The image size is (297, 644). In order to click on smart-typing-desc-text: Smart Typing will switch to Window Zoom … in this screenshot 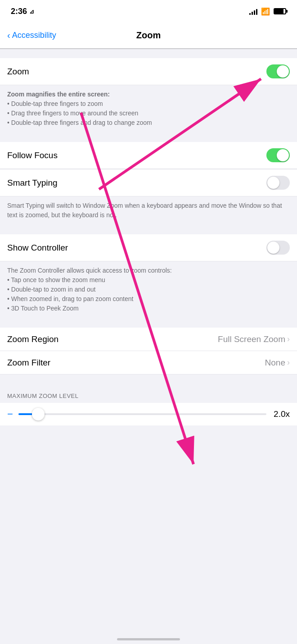, I will do `click(145, 210)`.